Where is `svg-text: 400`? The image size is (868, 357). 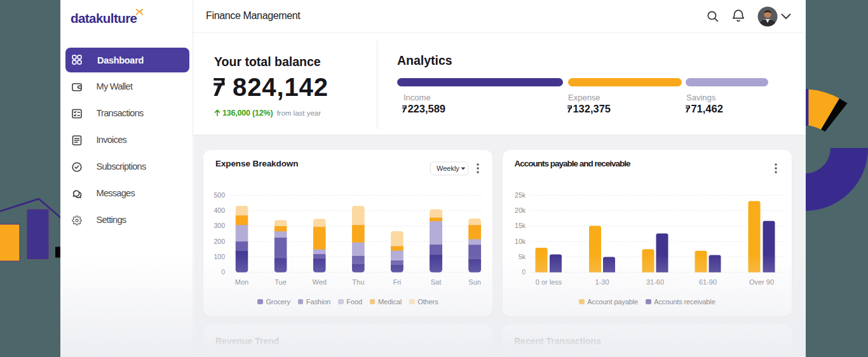
svg-text: 400 is located at coordinates (219, 210).